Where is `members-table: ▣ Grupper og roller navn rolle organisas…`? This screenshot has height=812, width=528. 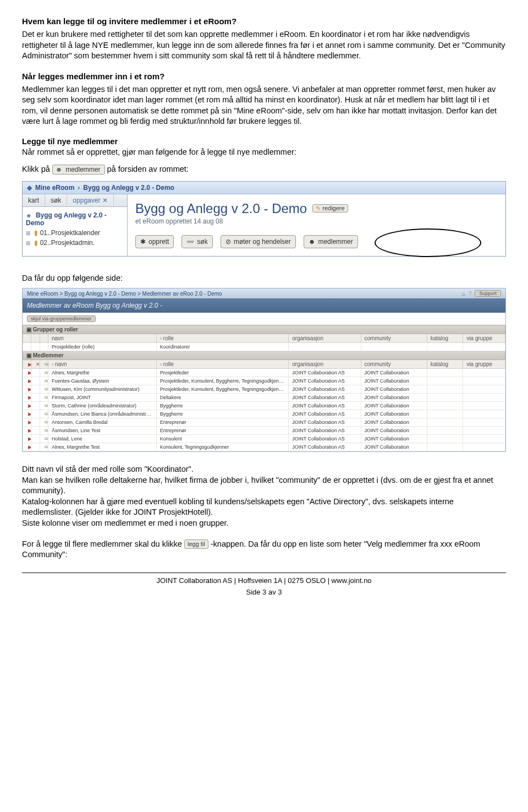 members-table: ▣ Grupper og roller navn rolle organisas… is located at coordinates (264, 388).